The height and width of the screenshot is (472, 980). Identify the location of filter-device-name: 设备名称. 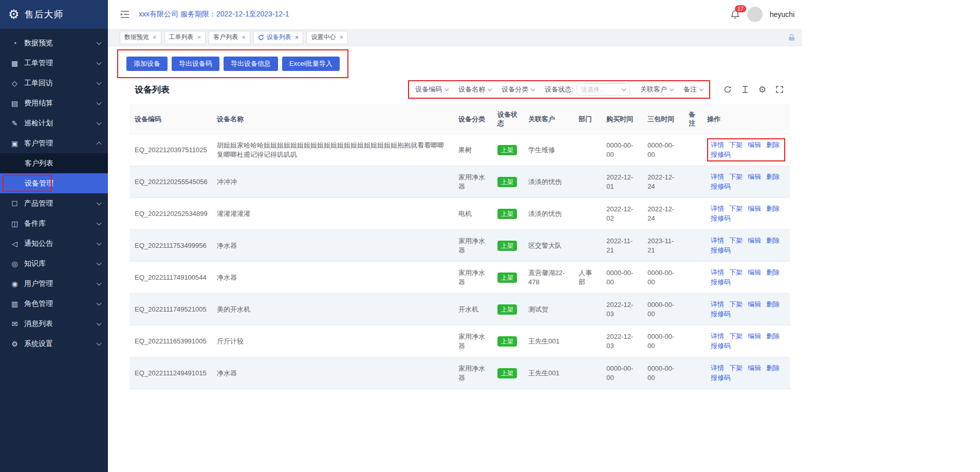
(475, 89).